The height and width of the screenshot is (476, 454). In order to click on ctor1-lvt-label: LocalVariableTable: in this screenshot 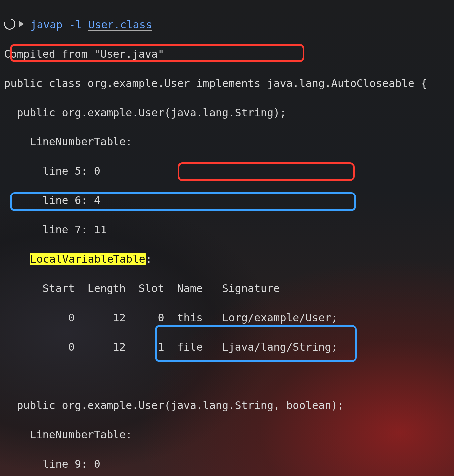, I will do `click(227, 259)`.